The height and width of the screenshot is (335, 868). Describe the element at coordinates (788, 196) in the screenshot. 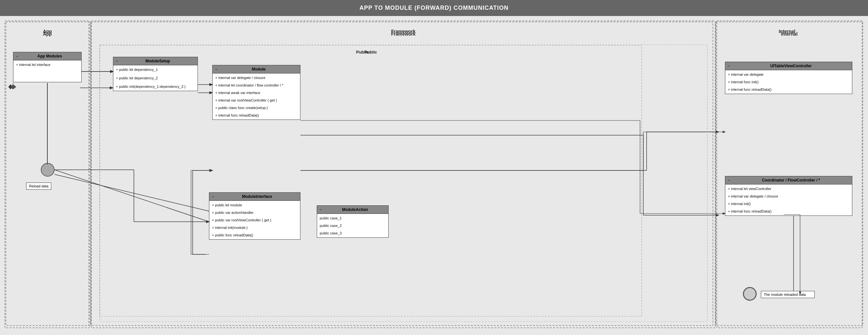

I see `coord-row-1: + internal var delegate / closure` at that location.